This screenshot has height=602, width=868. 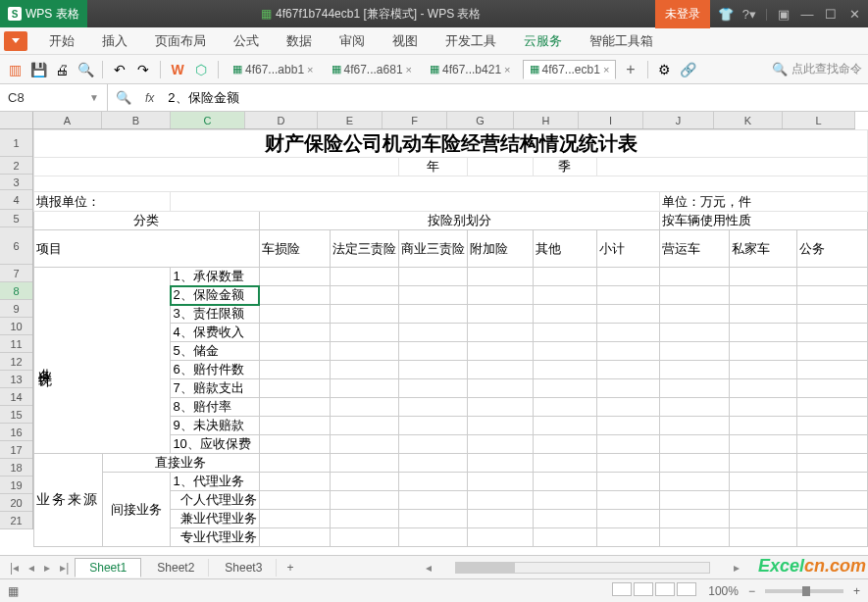 What do you see at coordinates (201, 70) in the screenshot?
I see `cloud-icon: ⬡` at bounding box center [201, 70].